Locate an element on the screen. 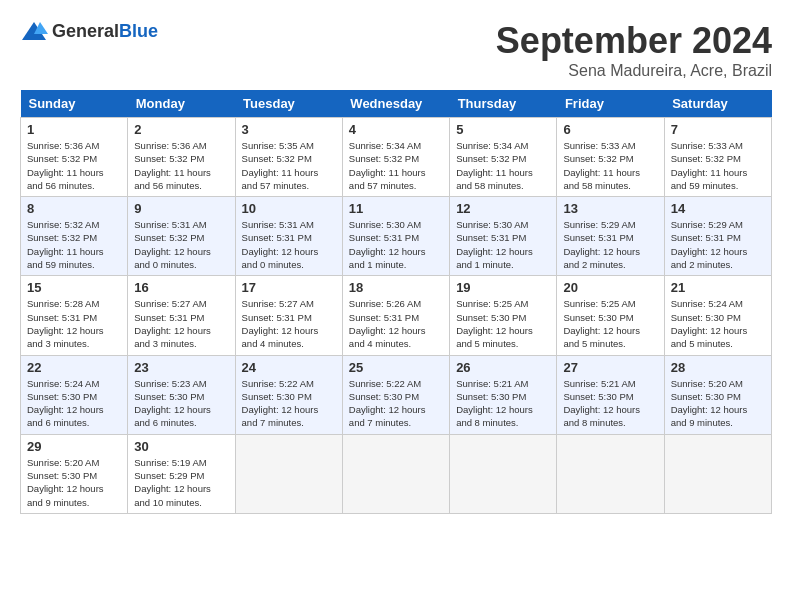  calendar-cell: 2Sunrise: 5:36 AMSunset: 5:32 PMDaylight… is located at coordinates (182, 158).